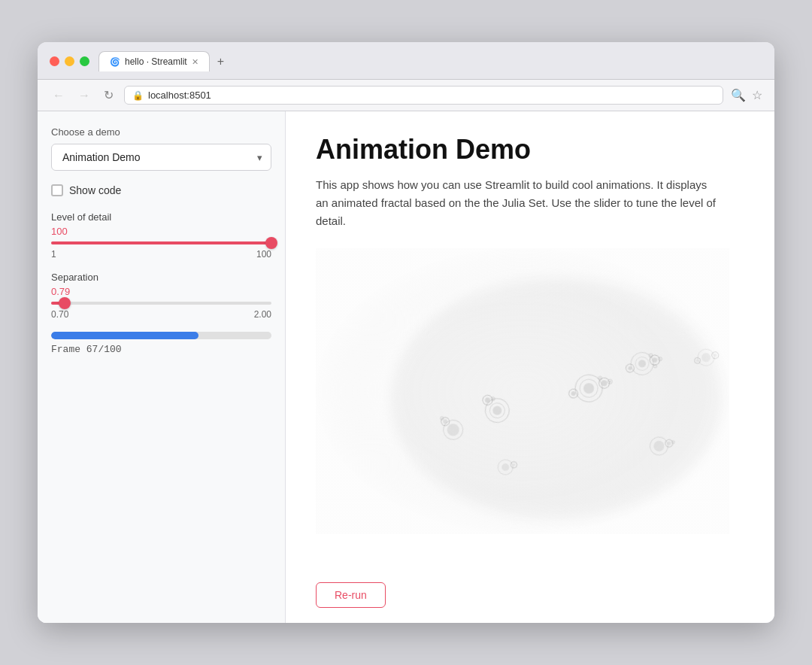 The height and width of the screenshot is (665, 812). Describe the element at coordinates (65, 303) in the screenshot. I see `separation-thumb` at that location.